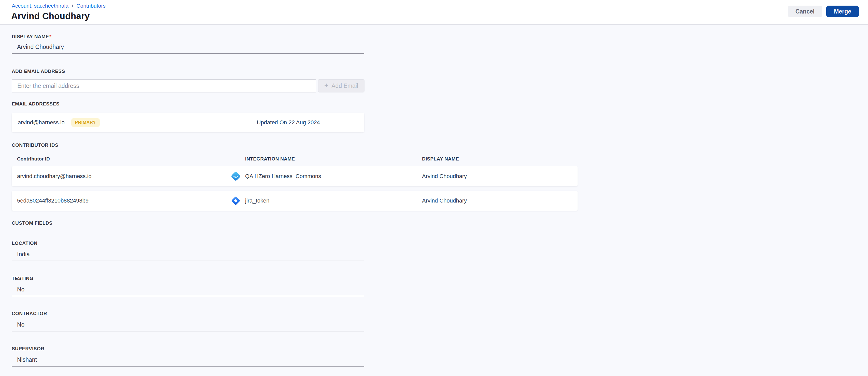 Image resolution: width=868 pixels, height=376 pixels. I want to click on contributor-ids-label: CONTRIBUTOR IDS, so click(440, 145).